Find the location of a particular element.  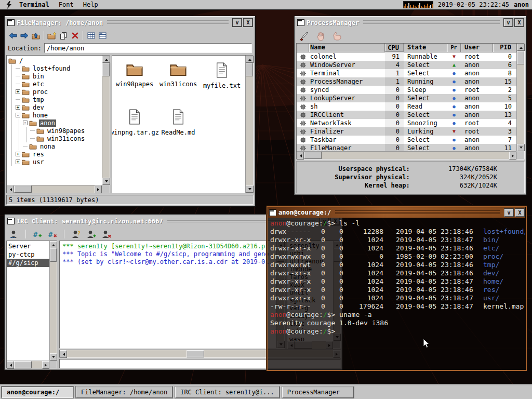

tree-horizontal-scrollbar is located at coordinates (54, 189).